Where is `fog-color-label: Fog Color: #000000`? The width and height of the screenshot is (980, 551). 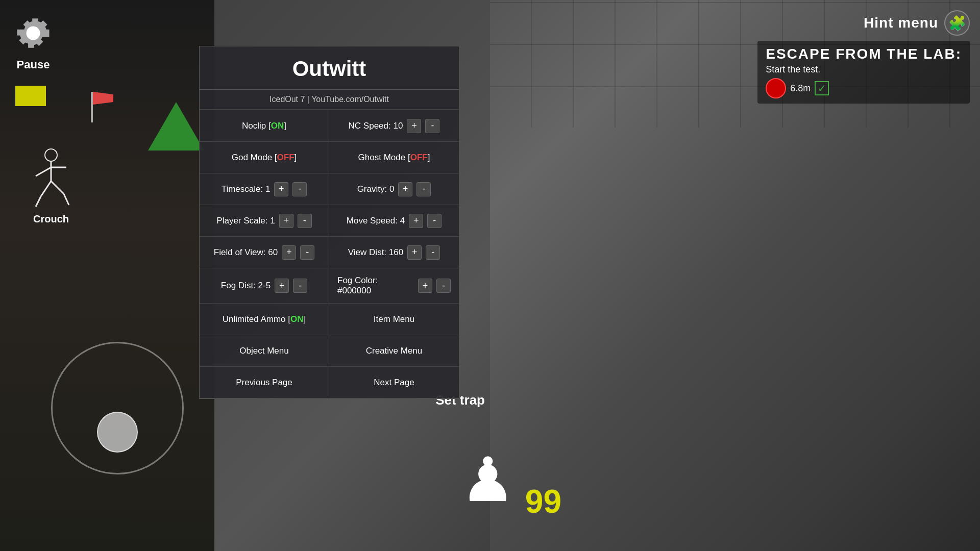
fog-color-label: Fog Color: #000000 is located at coordinates (376, 286).